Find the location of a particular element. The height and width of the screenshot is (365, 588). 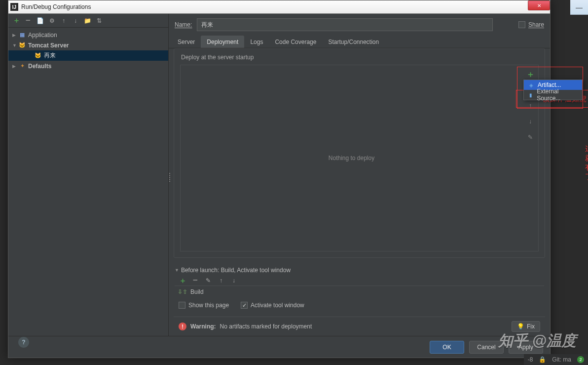

fix-button: 💡 Fix is located at coordinates (526, 326).